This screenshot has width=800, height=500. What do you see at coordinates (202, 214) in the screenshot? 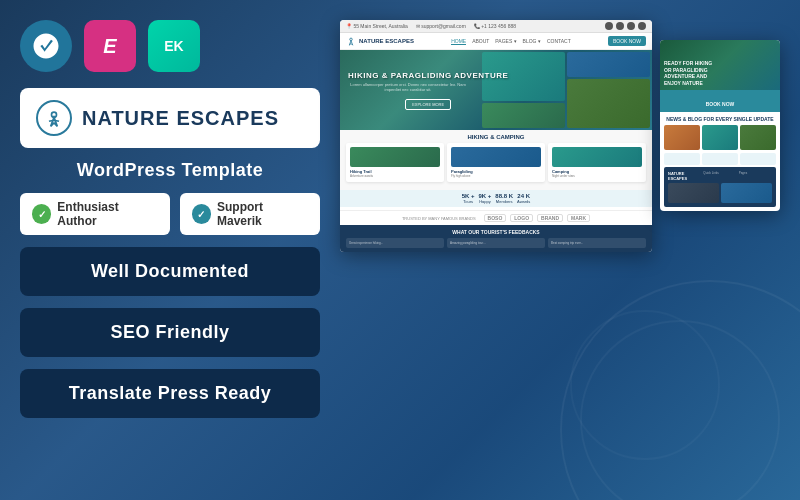
I see `support-icon: ✓` at bounding box center [202, 214].